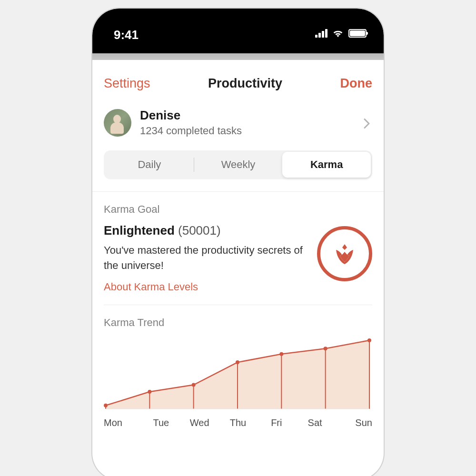 The image size is (476, 476). What do you see at coordinates (200, 423) in the screenshot?
I see `chart-x-label: Wed` at bounding box center [200, 423].